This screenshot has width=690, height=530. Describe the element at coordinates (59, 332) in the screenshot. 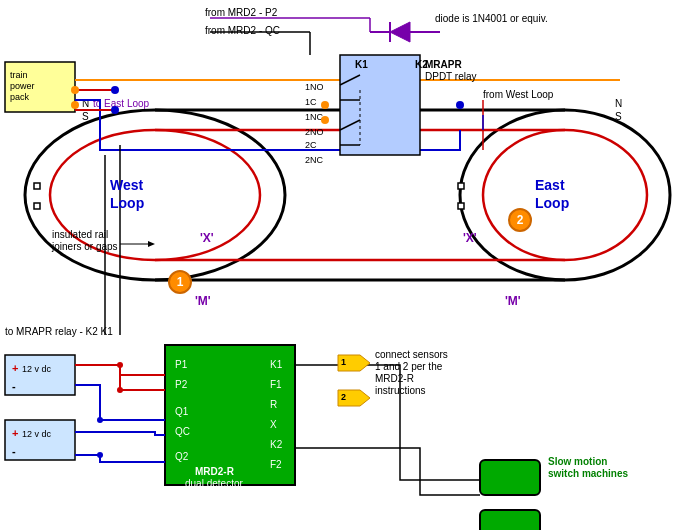

I see `svg-text: to MRAPR relay - K2 K1` at that location.